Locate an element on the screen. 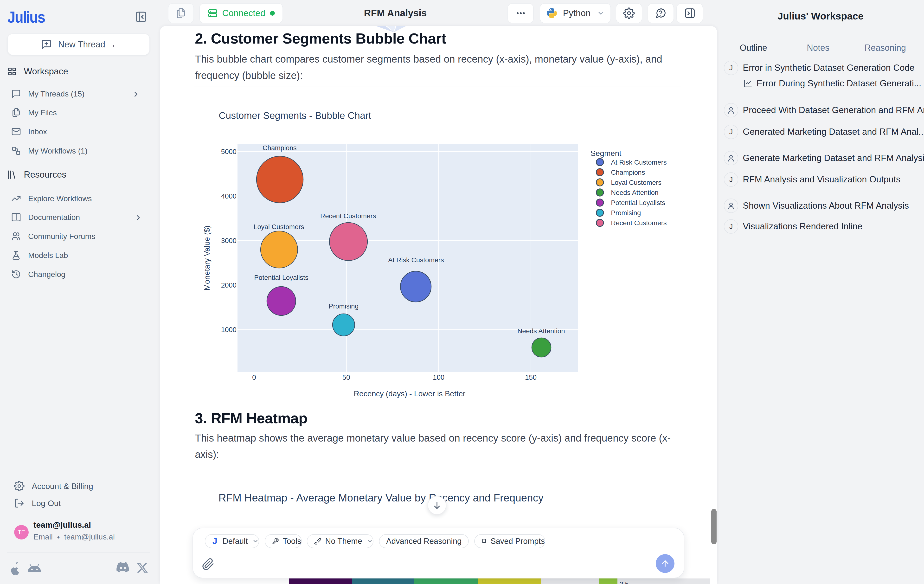 Image resolution: width=924 pixels, height=584 pixels. svg-text: 100 is located at coordinates (439, 377).